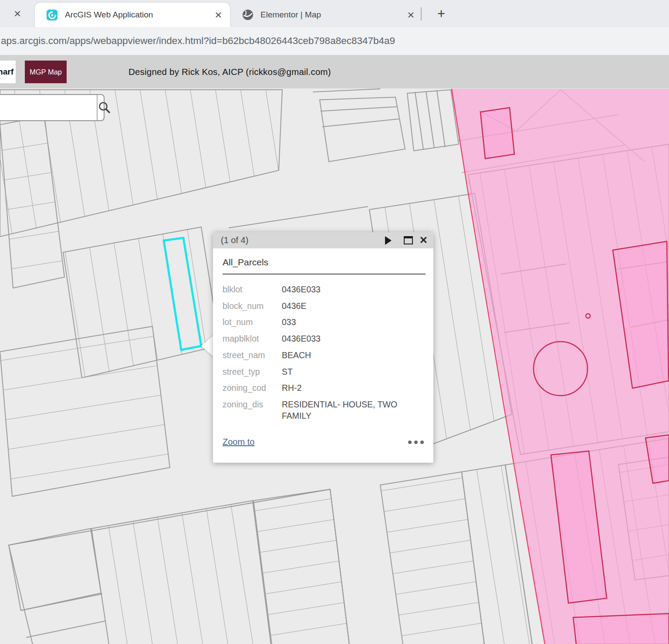 The image size is (669, 644). Describe the element at coordinates (132, 15) in the screenshot. I see `tab-arcgis-web-application: ArcGIS Web Application ✕` at that location.